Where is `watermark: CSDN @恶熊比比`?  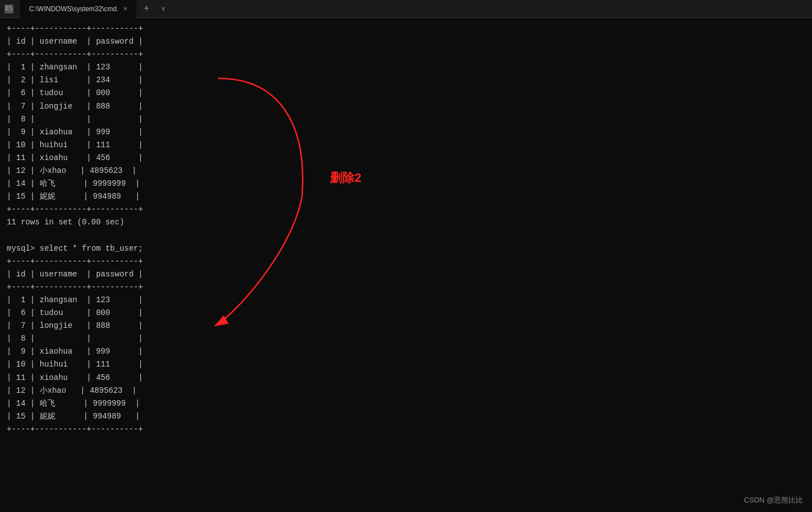
watermark: CSDN @恶熊比比 is located at coordinates (773, 500).